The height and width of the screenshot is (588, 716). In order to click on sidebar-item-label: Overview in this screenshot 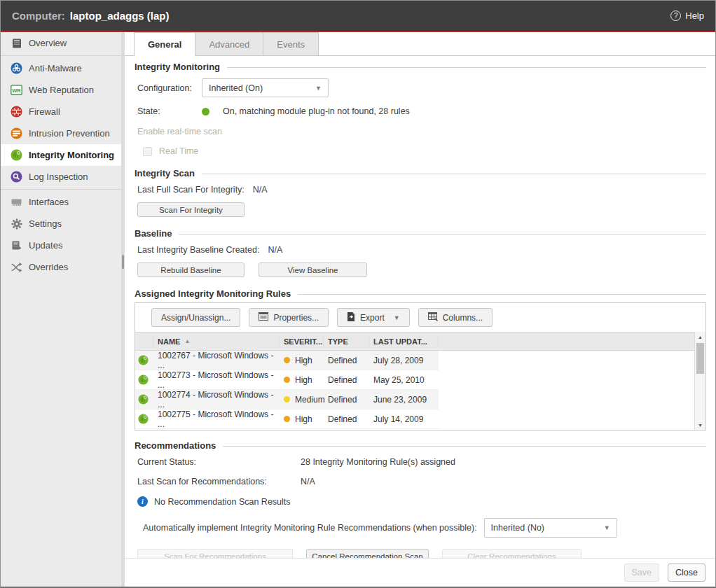, I will do `click(48, 43)`.